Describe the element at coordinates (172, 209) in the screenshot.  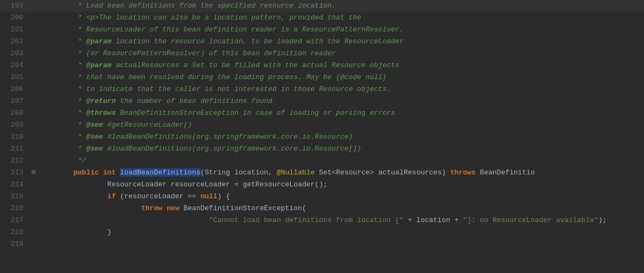
I see `line-content: throw new BeanDefinitionStoreException(` at that location.